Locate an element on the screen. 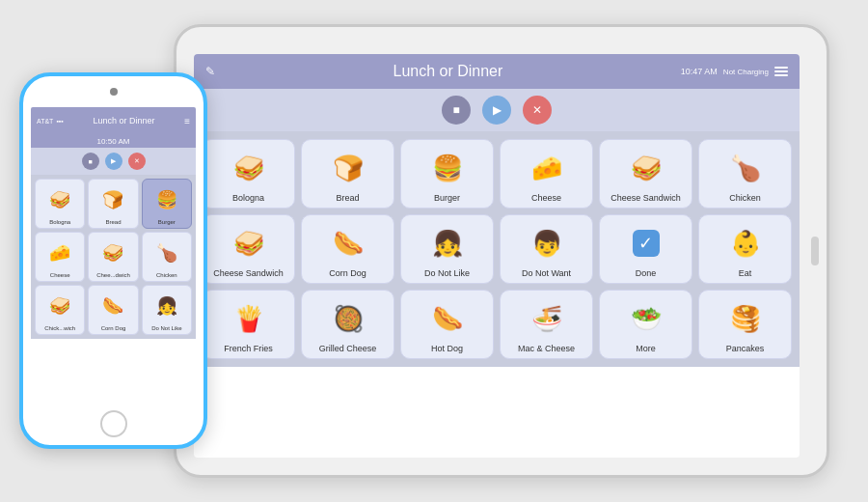 This screenshot has height=502, width=868. phone-bologna-label: Bologna is located at coordinates (60, 222).